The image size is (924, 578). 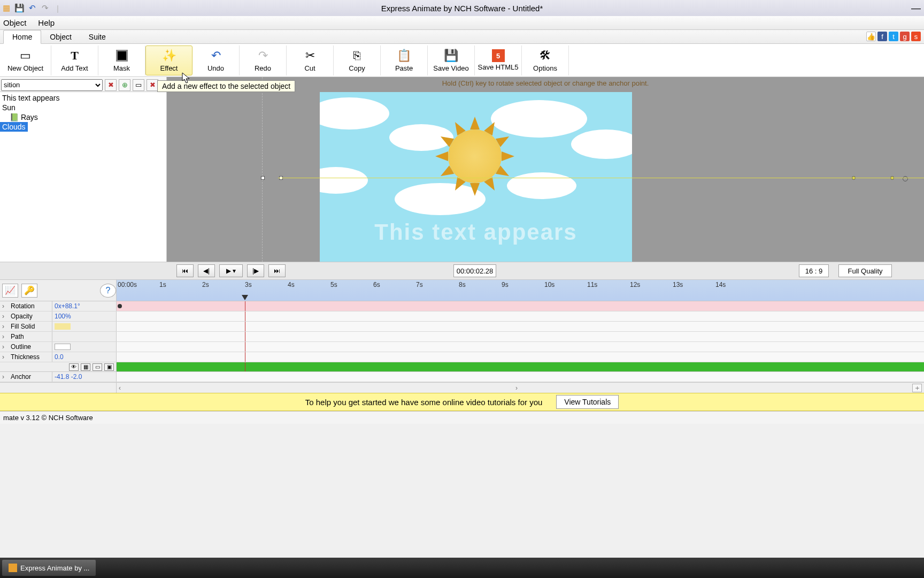 I want to click on google-plus-icon: g, so click(x=905, y=36).